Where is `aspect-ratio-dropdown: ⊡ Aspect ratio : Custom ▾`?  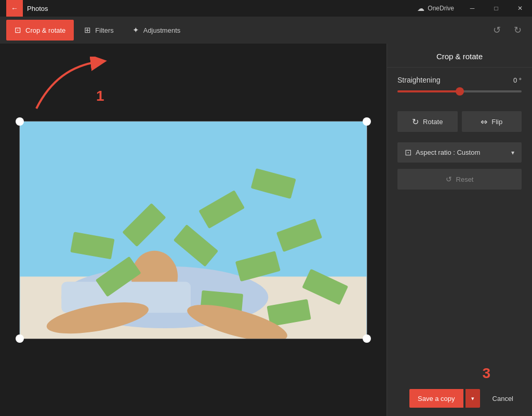
aspect-ratio-dropdown: ⊡ Aspect ratio : Custom ▾ is located at coordinates (459, 153).